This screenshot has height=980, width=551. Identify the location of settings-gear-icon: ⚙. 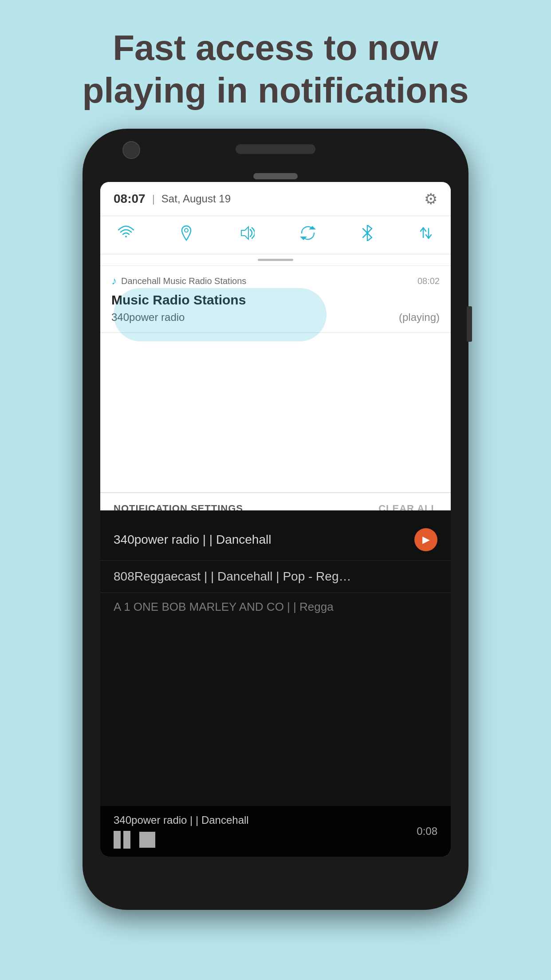
(431, 199).